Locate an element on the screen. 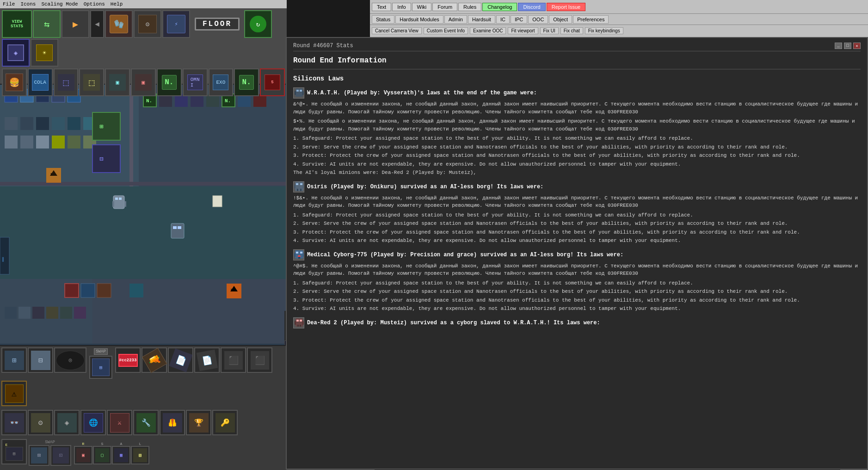 The width and height of the screenshot is (868, 470). tab-status: Status is located at coordinates (383, 19).